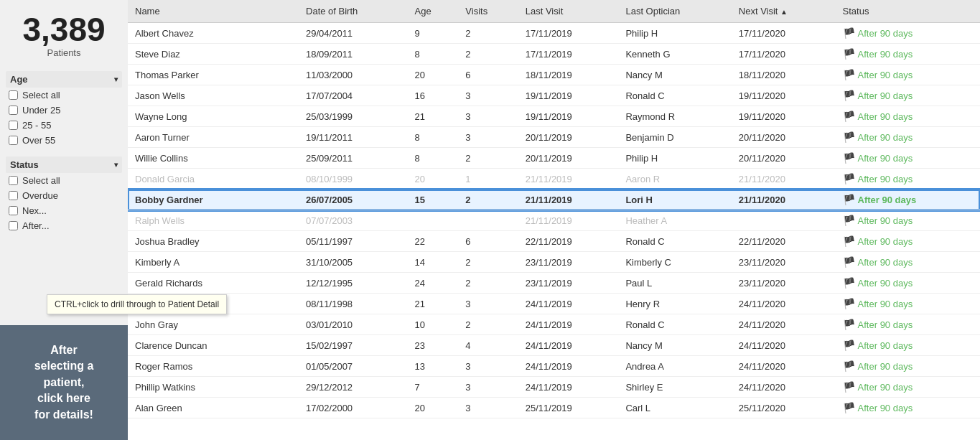 Image resolution: width=980 pixels, height=440 pixels. Describe the element at coordinates (64, 111) in the screenshot. I see `age-under-25: Under 25` at that location.